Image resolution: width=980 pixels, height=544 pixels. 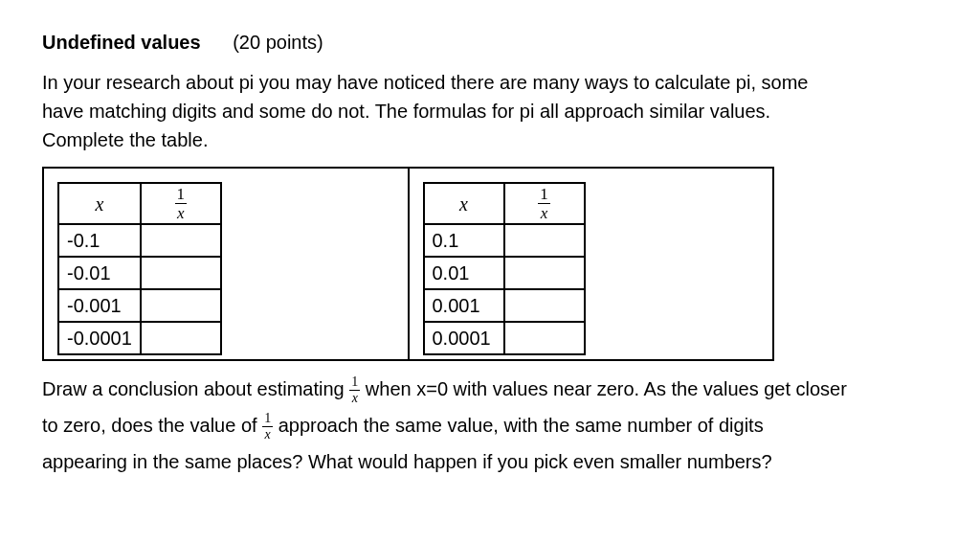 What do you see at coordinates (140, 306) in the screenshot?
I see `table-row: -0.001` at bounding box center [140, 306].